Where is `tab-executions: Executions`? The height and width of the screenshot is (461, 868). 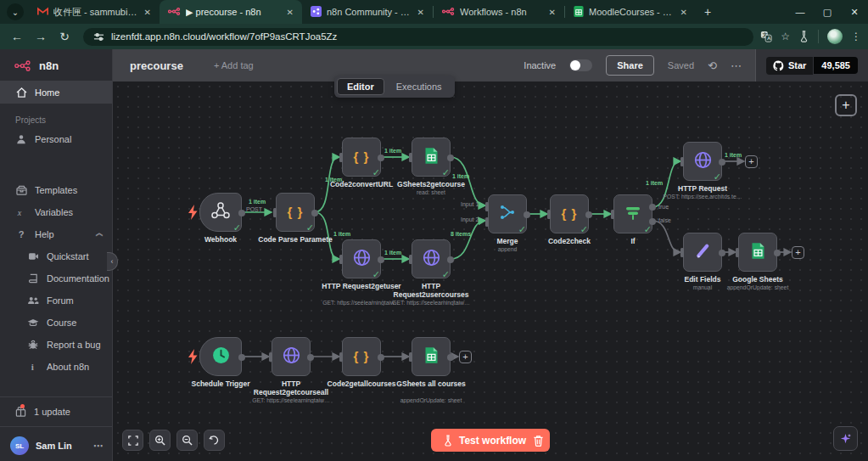 tab-executions: Executions is located at coordinates (419, 87).